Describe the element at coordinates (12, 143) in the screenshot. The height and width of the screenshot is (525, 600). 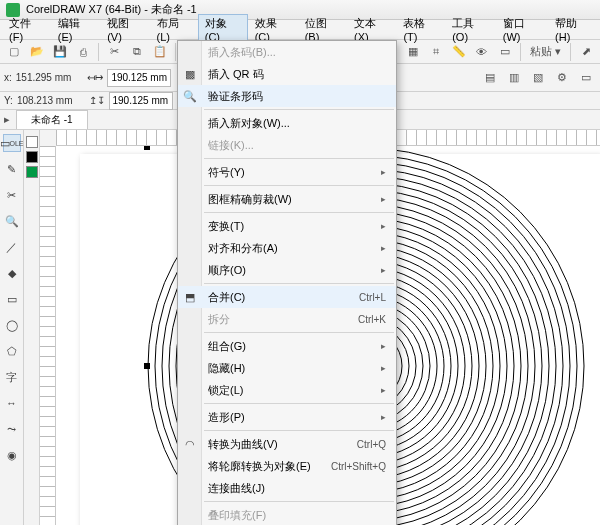
I see `pick-tool-icon: ▭OLE` at that location.